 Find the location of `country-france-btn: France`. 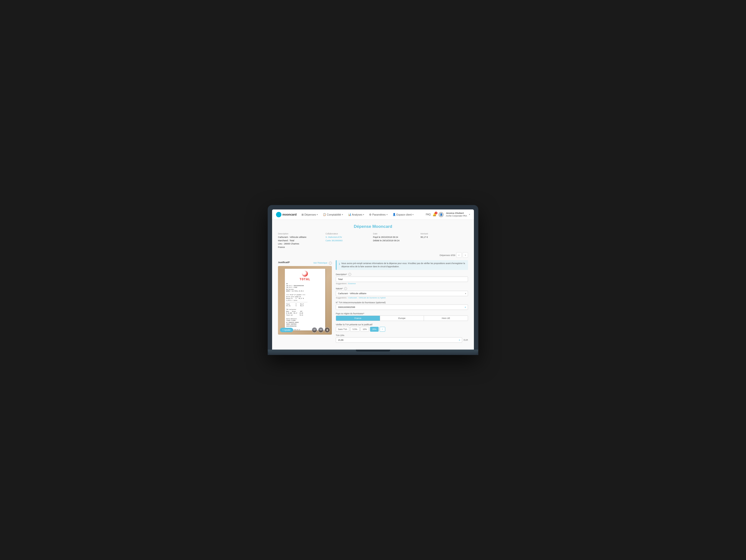

country-france-btn: France is located at coordinates (358, 318).